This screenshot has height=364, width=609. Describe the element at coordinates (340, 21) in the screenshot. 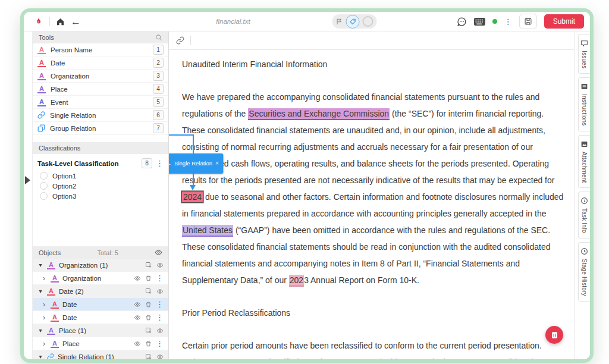

I see `flag-icon` at that location.